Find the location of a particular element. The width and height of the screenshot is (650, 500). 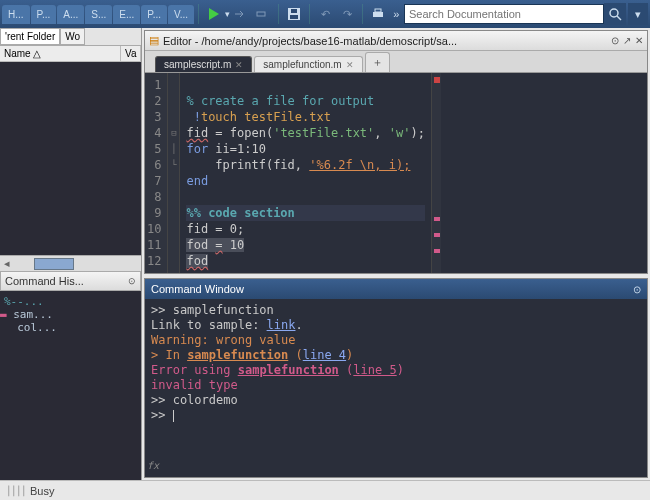

tab-editor: E... is located at coordinates (126, 14).